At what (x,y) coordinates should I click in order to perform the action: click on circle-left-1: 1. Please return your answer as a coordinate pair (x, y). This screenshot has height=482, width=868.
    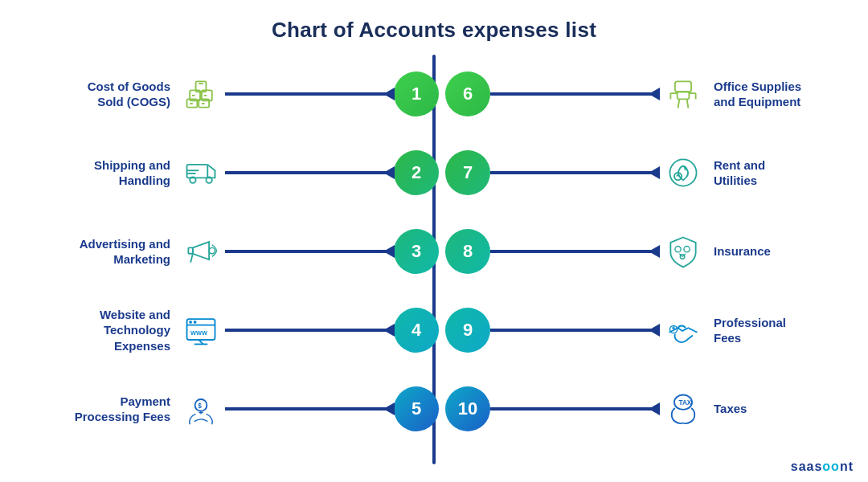
    Looking at the image, I should click on (416, 94).